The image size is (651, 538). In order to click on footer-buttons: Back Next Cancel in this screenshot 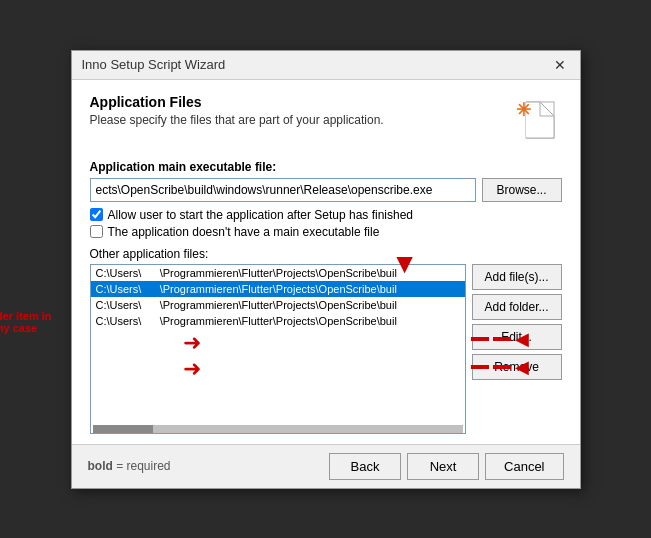, I will do `click(446, 466)`.